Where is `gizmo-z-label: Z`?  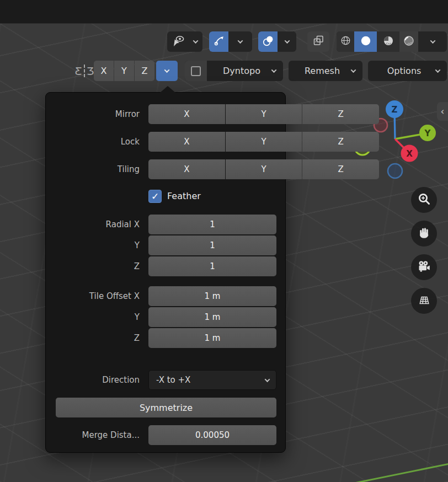
gizmo-z-label: Z is located at coordinates (395, 110).